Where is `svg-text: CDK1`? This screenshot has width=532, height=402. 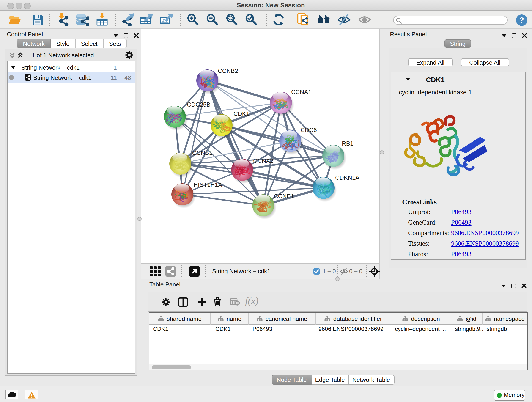 svg-text: CDK1 is located at coordinates (241, 114).